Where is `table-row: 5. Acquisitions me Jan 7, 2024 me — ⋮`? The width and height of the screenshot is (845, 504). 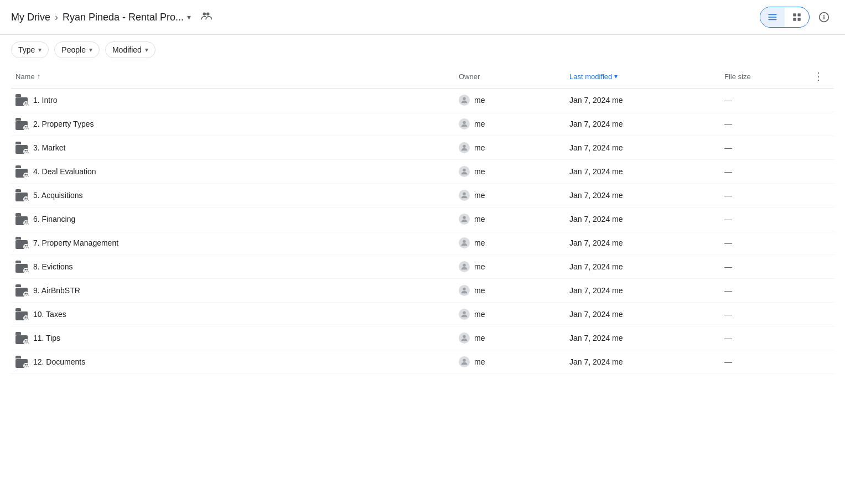 table-row: 5. Acquisitions me Jan 7, 2024 me — ⋮ is located at coordinates (423, 196).